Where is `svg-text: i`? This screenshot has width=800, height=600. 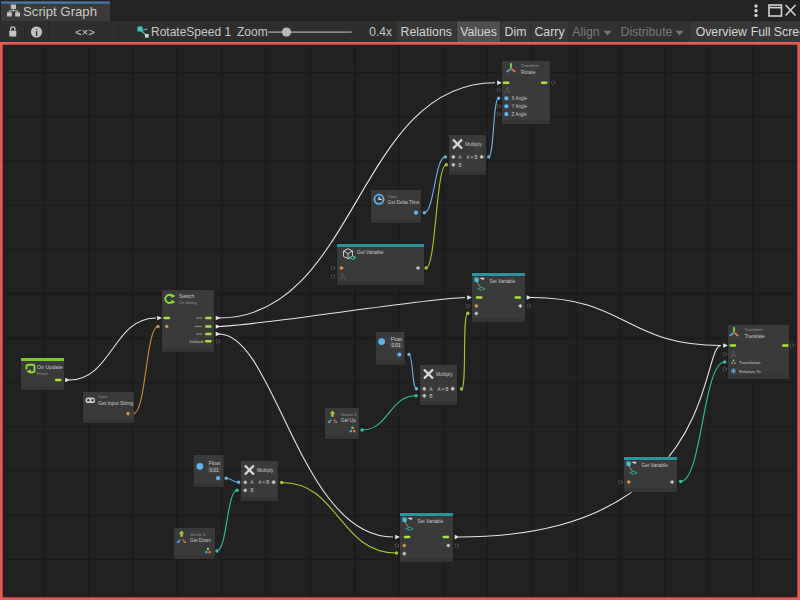 svg-text: i is located at coordinates (36, 32).